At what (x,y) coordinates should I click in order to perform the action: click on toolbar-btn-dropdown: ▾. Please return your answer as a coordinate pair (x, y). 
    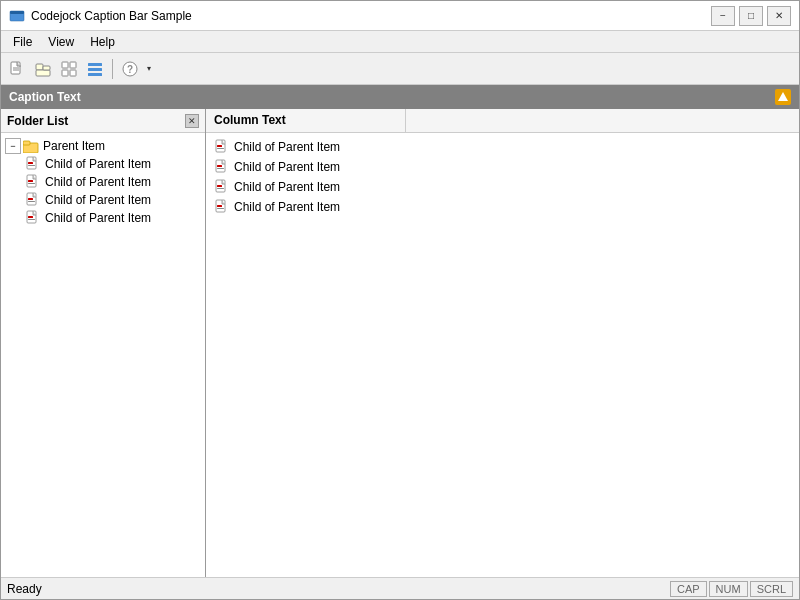
    Looking at the image, I should click on (149, 69).